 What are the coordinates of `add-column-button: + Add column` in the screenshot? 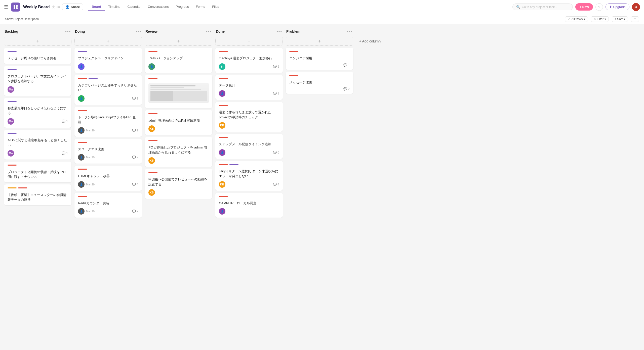 It's located at (370, 41).